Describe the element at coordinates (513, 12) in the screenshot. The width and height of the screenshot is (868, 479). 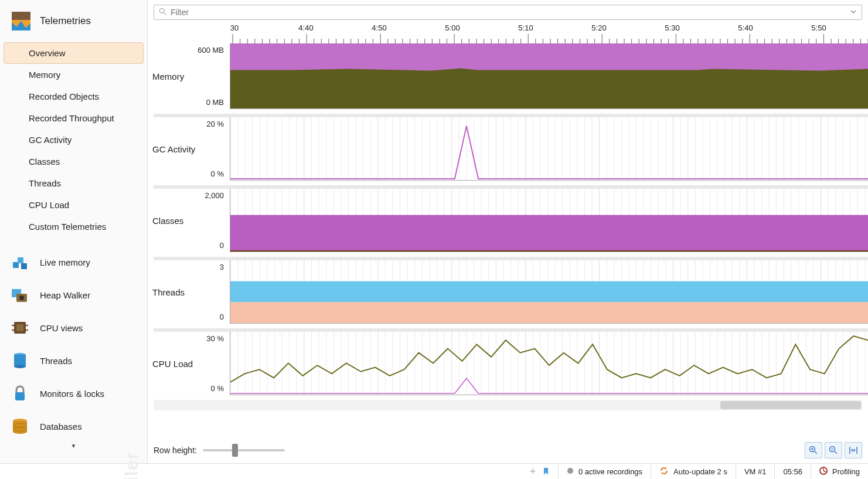
I see `filter-input` at that location.